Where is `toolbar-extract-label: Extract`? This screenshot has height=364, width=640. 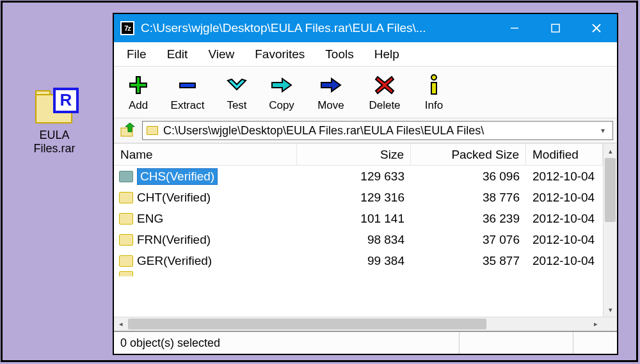
toolbar-extract-label: Extract is located at coordinates (188, 106).